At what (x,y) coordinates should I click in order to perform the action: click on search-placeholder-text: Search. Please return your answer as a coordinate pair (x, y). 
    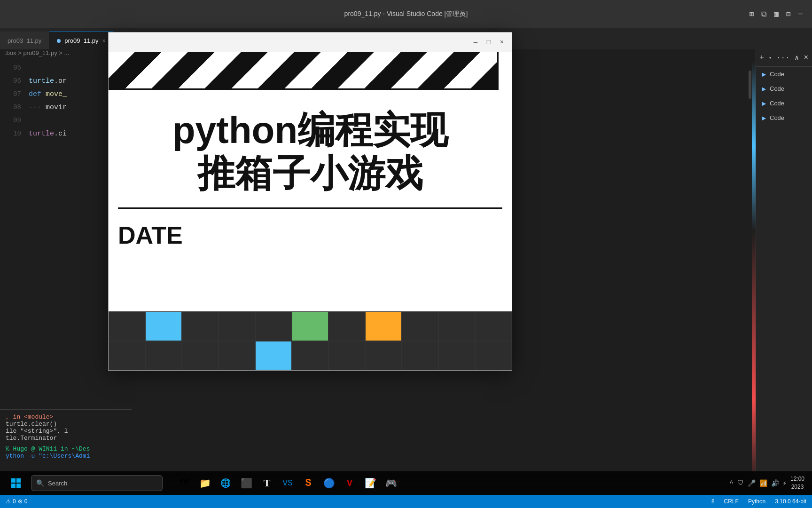
    Looking at the image, I should click on (57, 484).